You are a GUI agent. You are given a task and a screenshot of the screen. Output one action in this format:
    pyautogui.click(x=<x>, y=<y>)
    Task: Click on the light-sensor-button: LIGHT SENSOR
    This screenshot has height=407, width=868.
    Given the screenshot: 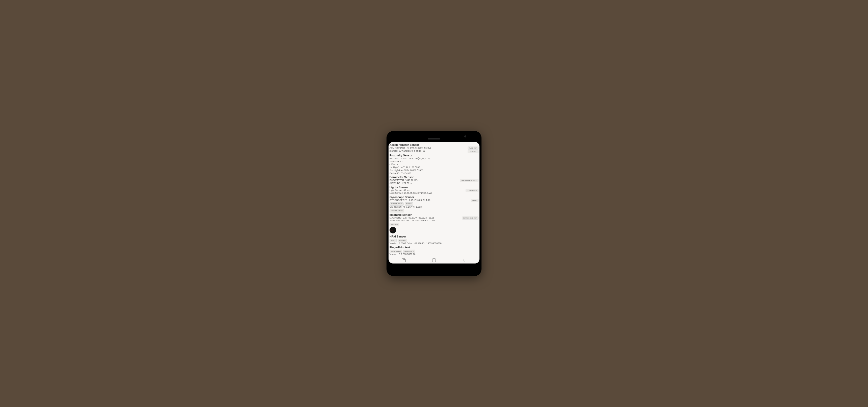 What is the action you would take?
    pyautogui.click(x=472, y=191)
    